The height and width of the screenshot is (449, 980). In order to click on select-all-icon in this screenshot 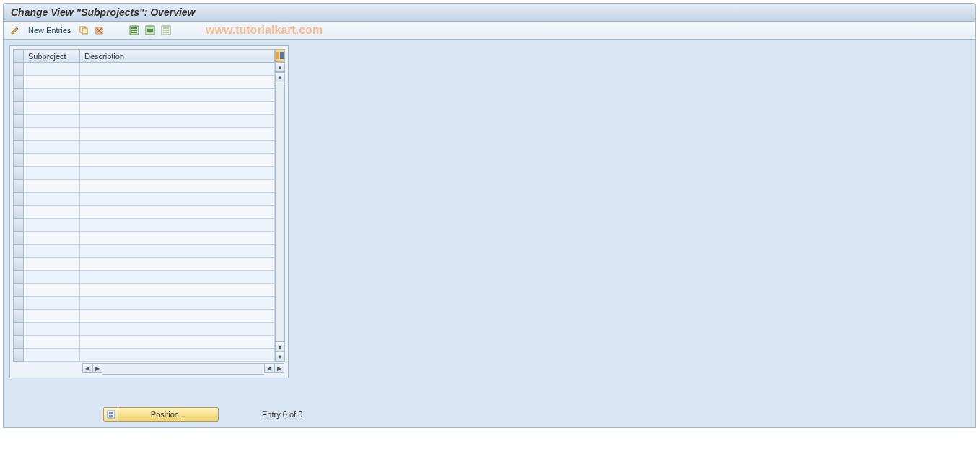, I will do `click(134, 30)`.